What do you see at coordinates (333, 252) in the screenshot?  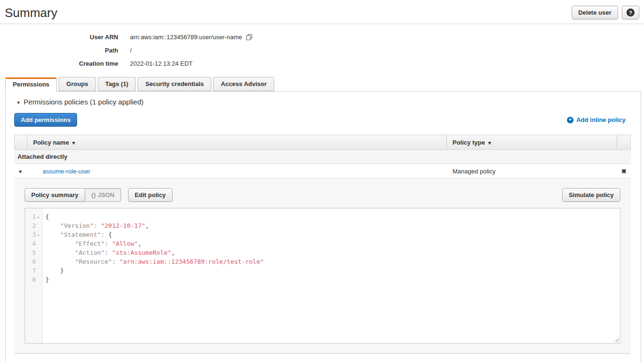 I see `code-line: "Action": "sts:AssumeRole",` at bounding box center [333, 252].